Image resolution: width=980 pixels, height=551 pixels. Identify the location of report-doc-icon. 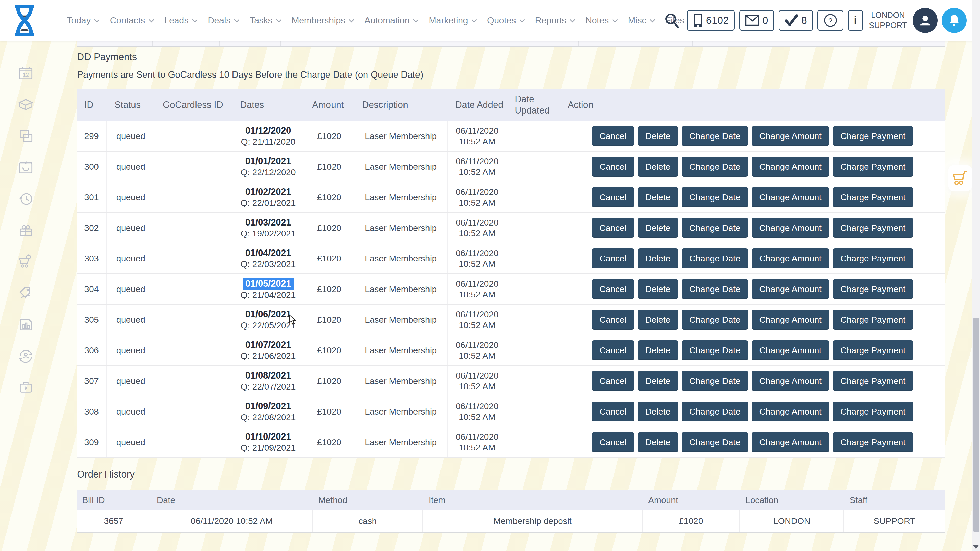
(26, 324).